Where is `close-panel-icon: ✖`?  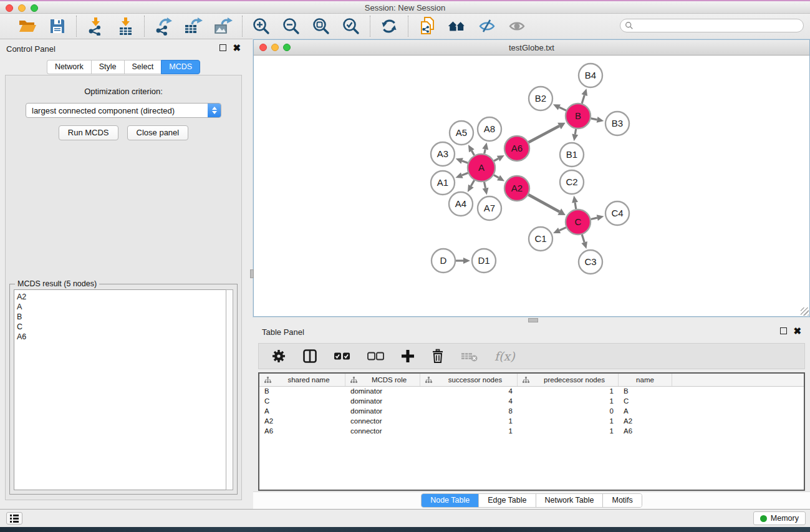
close-panel-icon: ✖ is located at coordinates (237, 47).